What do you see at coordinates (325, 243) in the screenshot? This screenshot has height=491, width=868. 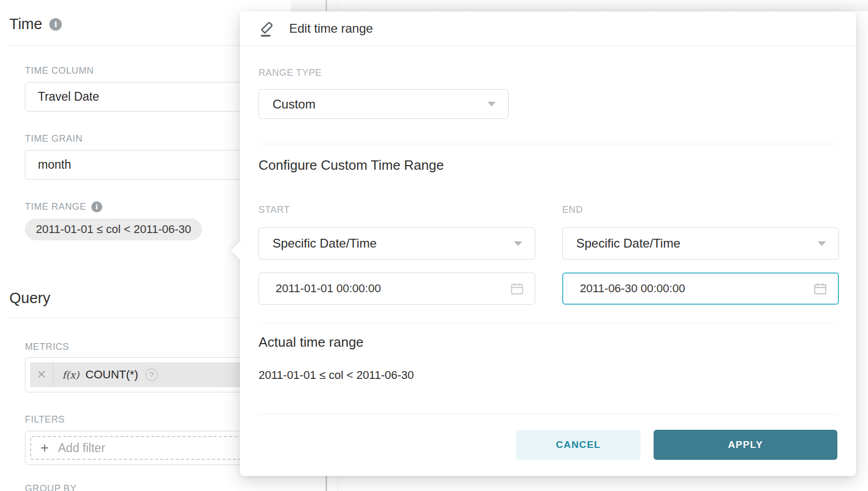 I see `start-mode-value: Specific Date/Time` at bounding box center [325, 243].